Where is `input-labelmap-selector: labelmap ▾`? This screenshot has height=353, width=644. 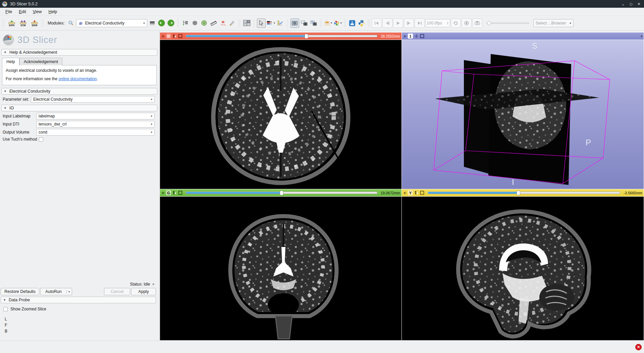
input-labelmap-selector: labelmap ▾ is located at coordinates (95, 116).